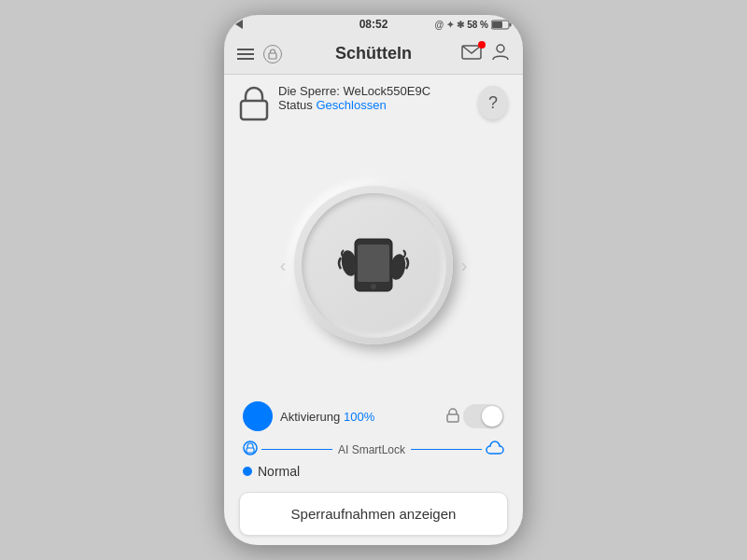 This screenshot has height=560, width=747. What do you see at coordinates (475, 416) in the screenshot?
I see `toggle-container` at bounding box center [475, 416].